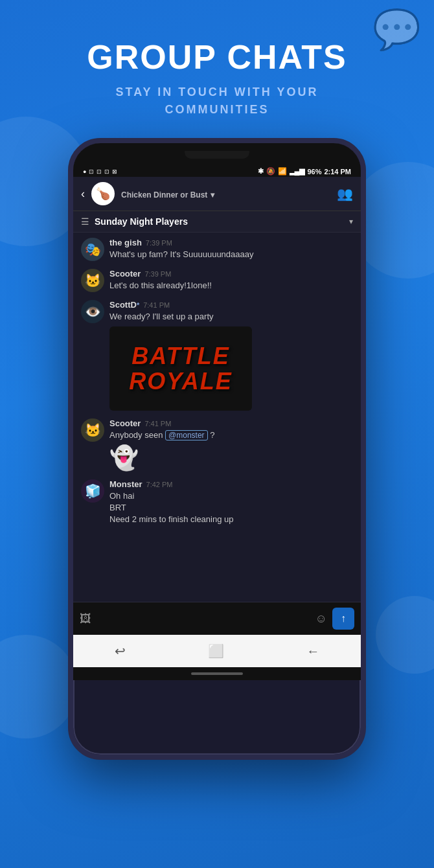 This screenshot has width=434, height=868. I want to click on message-text-2: Let's do this already!1lone!!, so click(231, 286).